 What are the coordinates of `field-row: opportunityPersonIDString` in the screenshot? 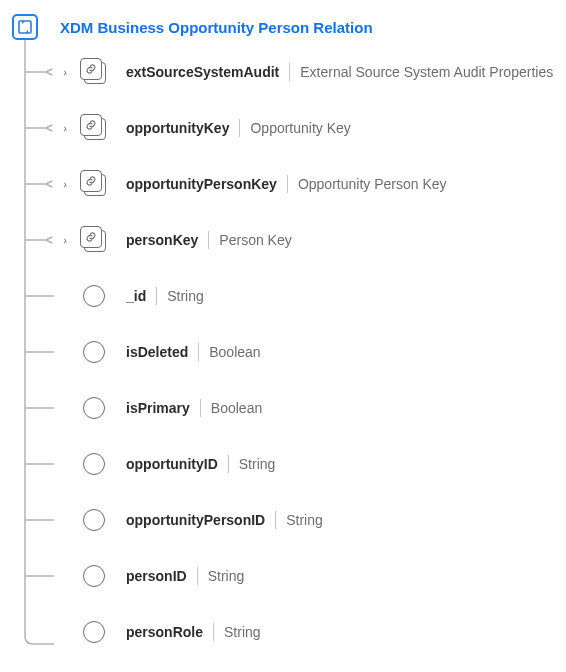 It's located at (312, 520).